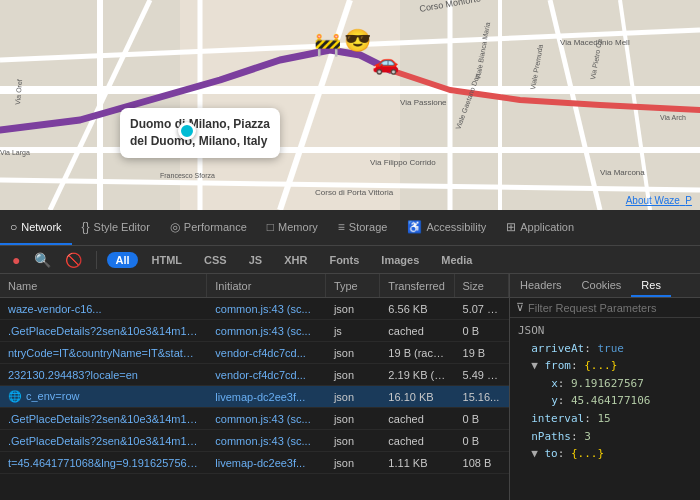  I want to click on tab-memory: □ Memory, so click(292, 228).